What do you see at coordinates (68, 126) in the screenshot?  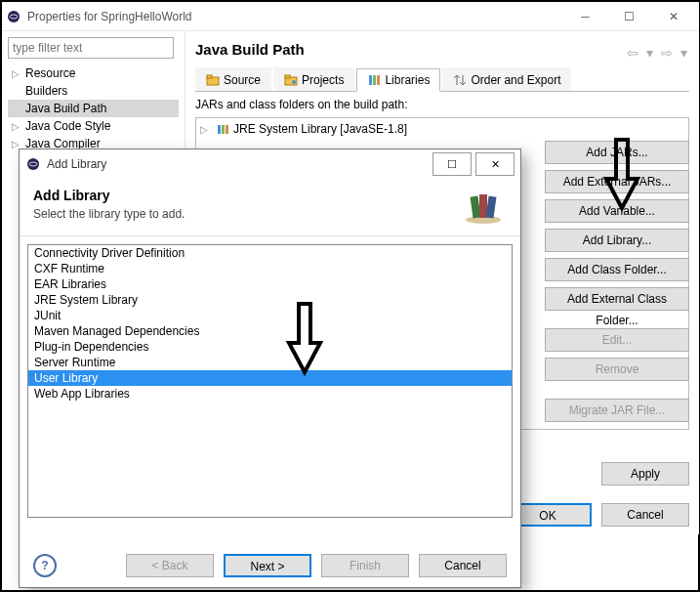 I see `tree-label: Java Code Style` at bounding box center [68, 126].